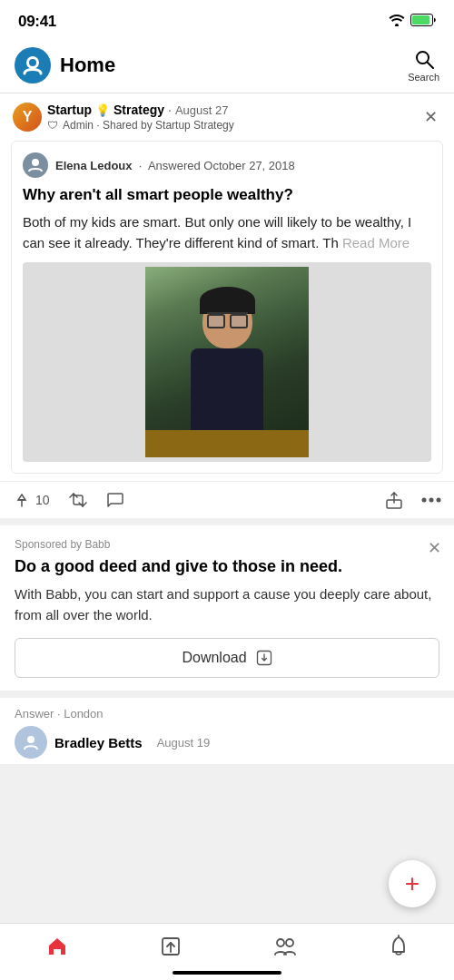 The height and width of the screenshot is (980, 454). What do you see at coordinates (227, 713) in the screenshot?
I see `peek-meta: Answer · London` at bounding box center [227, 713].